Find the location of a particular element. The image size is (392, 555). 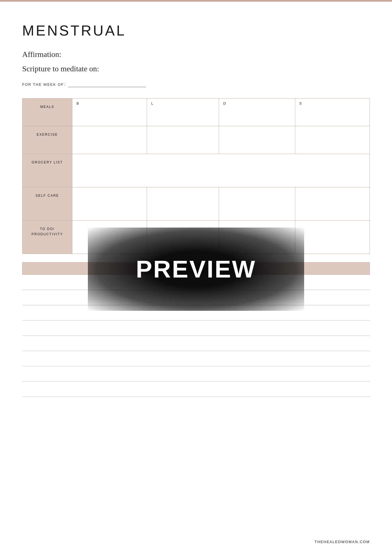

page-title: MENSTRUAL is located at coordinates (196, 31).